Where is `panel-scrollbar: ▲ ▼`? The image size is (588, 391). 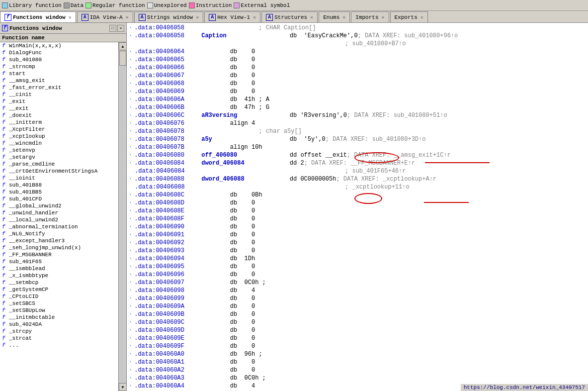
panel-scrollbar: ▲ ▼ is located at coordinates (122, 217).